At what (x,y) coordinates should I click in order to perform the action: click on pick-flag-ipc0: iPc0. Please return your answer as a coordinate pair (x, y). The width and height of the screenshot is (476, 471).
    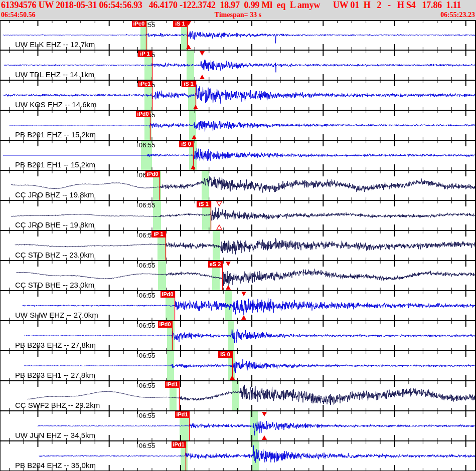
    Looking at the image, I should click on (139, 24).